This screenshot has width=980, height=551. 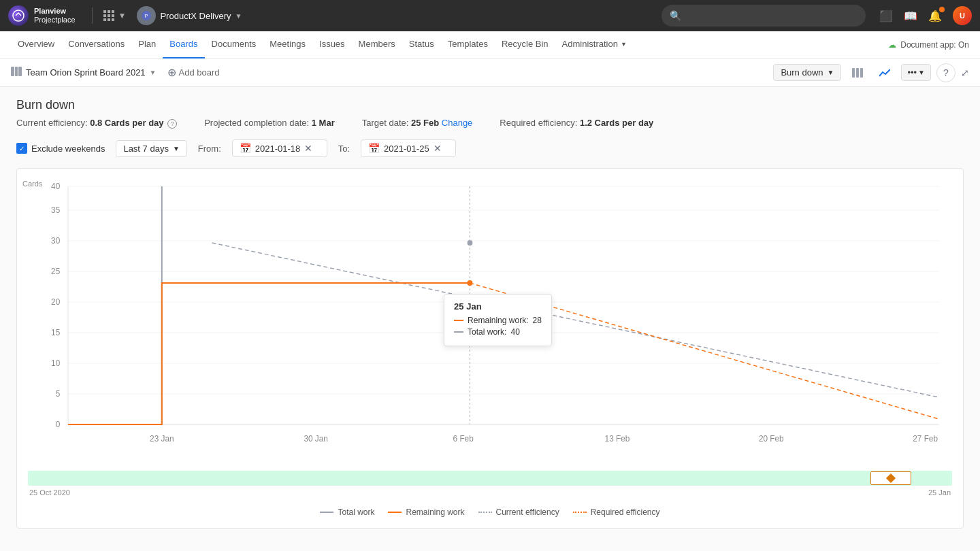 What do you see at coordinates (36, 45) in the screenshot?
I see `nav-overview: Overview` at bounding box center [36, 45].